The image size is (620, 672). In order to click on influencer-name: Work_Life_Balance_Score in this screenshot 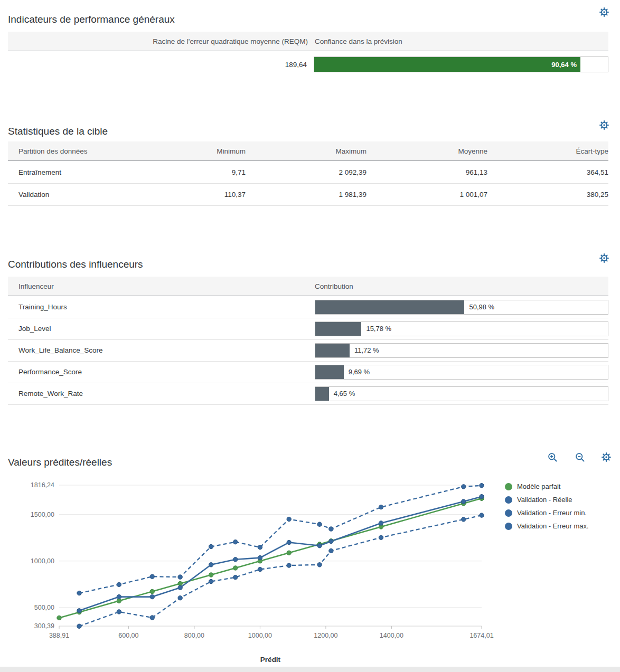, I will do `click(158, 351)`.